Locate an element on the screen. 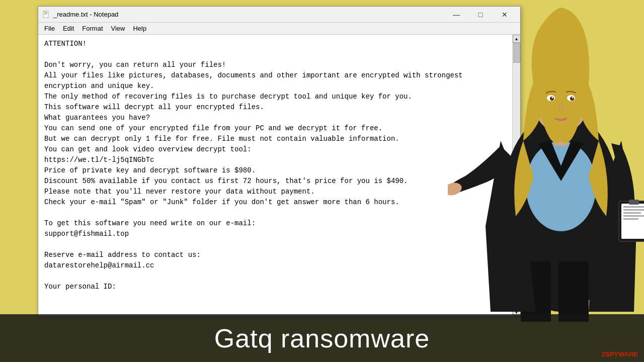 The width and height of the screenshot is (644, 362). menu-file: File is located at coordinates (49, 28).